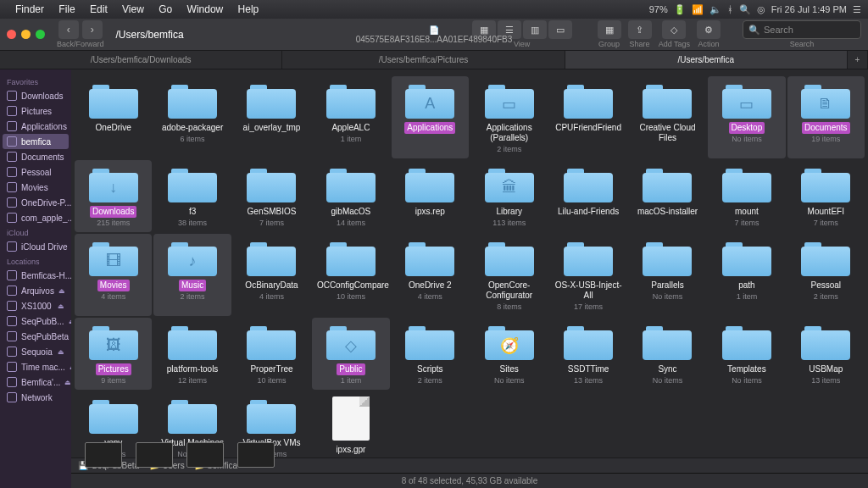 This screenshot has height=488, width=868. Describe the element at coordinates (588, 354) in the screenshot. I see `folder-item: SSDTTime13 items` at that location.